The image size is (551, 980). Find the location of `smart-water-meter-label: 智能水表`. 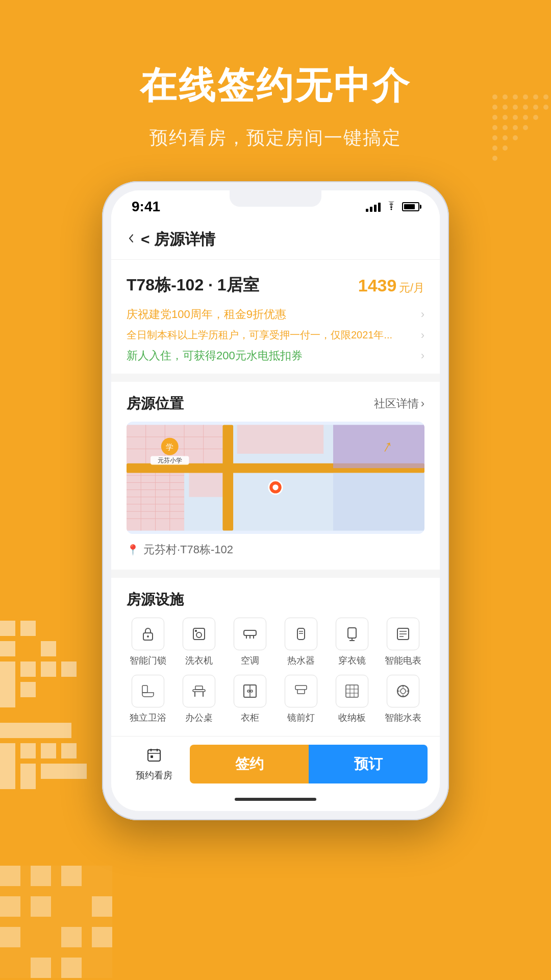

smart-water-meter-label: 智能水表 is located at coordinates (403, 718).